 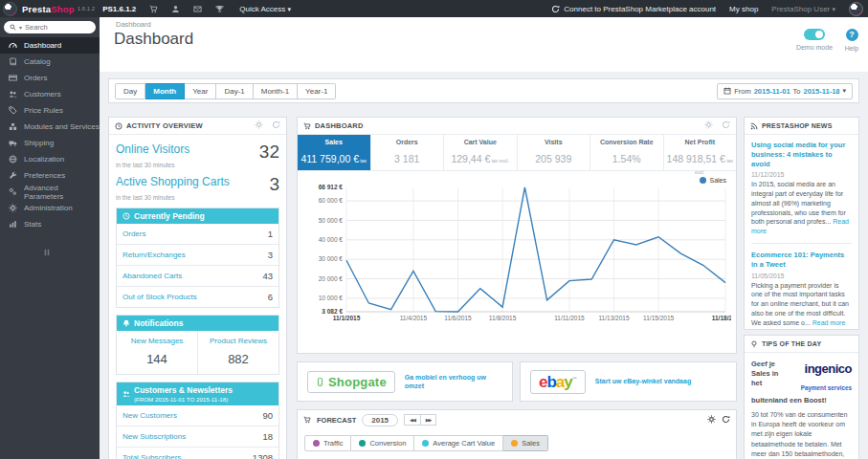 What do you see at coordinates (276, 92) in the screenshot?
I see `range-button-month-1: Month-1` at bounding box center [276, 92].